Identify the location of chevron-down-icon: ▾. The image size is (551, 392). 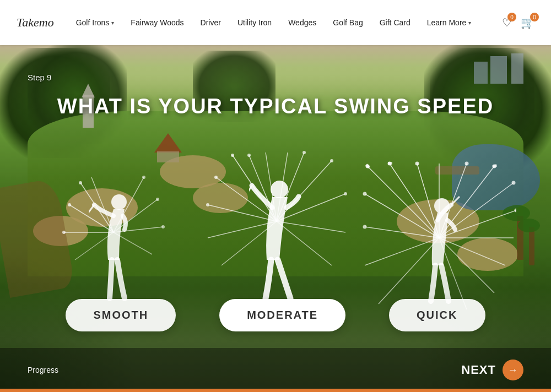
(112, 23).